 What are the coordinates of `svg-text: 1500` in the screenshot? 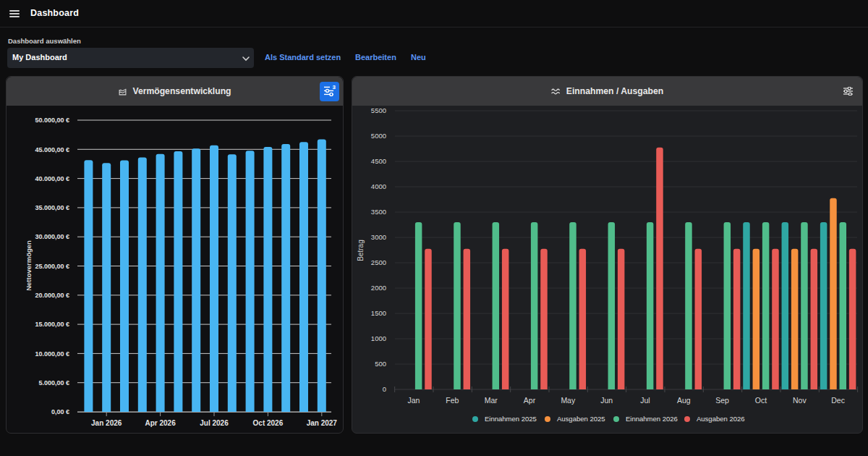 It's located at (379, 313).